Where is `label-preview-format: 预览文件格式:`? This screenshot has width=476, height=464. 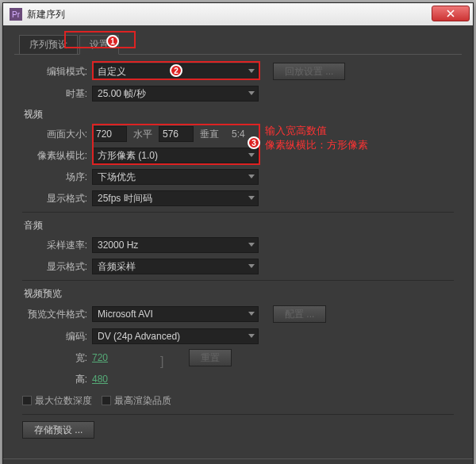
label-preview-format: 预览文件格式: is located at coordinates (57, 314).